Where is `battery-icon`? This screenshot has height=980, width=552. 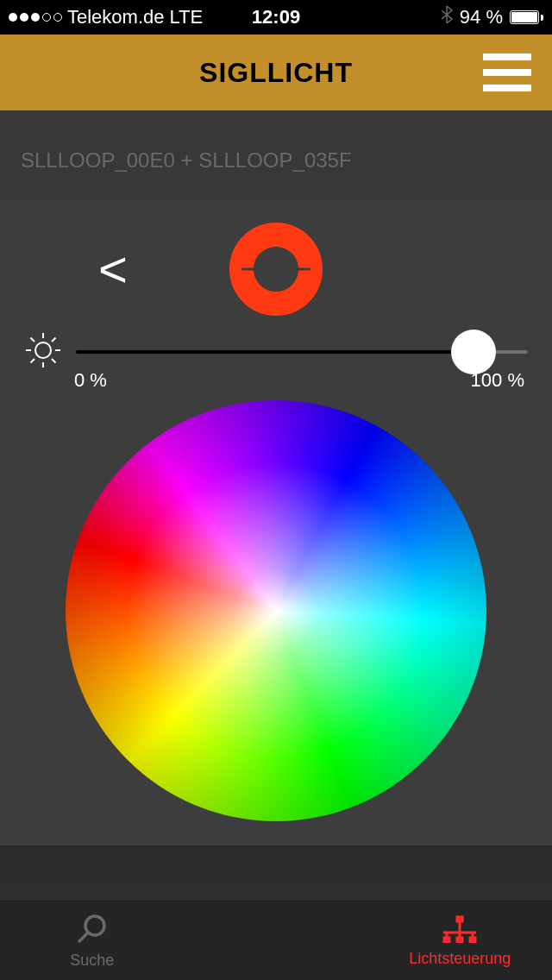
battery-icon is located at coordinates (526, 17).